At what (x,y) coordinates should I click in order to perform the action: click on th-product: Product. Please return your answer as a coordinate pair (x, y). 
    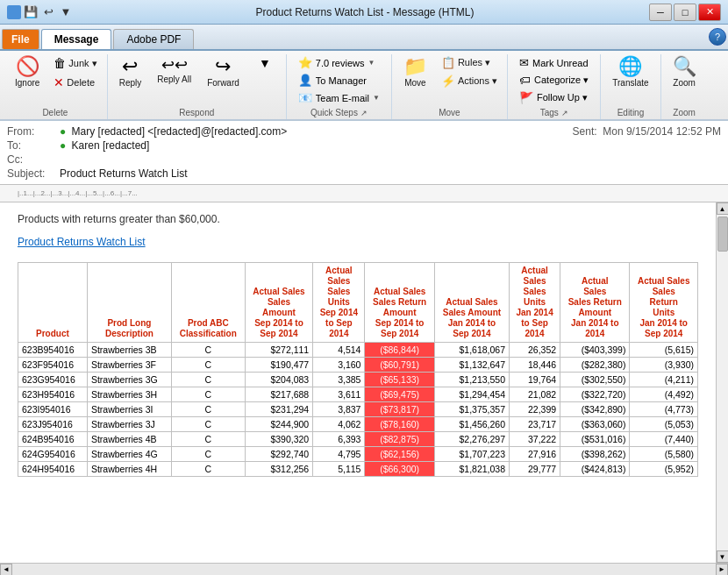
    Looking at the image, I should click on (53, 303).